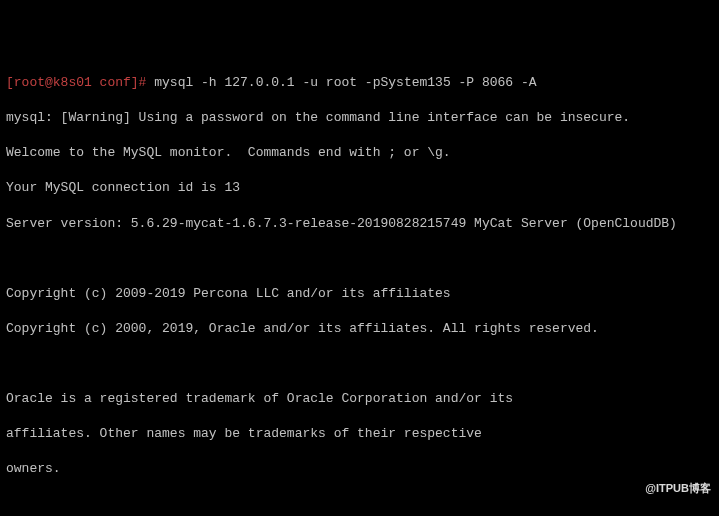 The width and height of the screenshot is (719, 516). I want to click on mysql-welcome: Welcome to the MySQL monitor. Commands e…, so click(360, 153).